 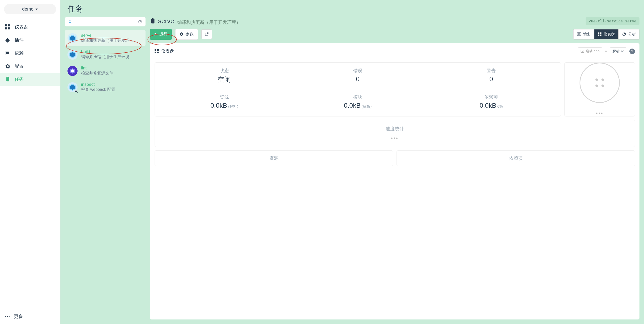 What do you see at coordinates (30, 40) in the screenshot?
I see `nav-plugins: 插件` at bounding box center [30, 40].